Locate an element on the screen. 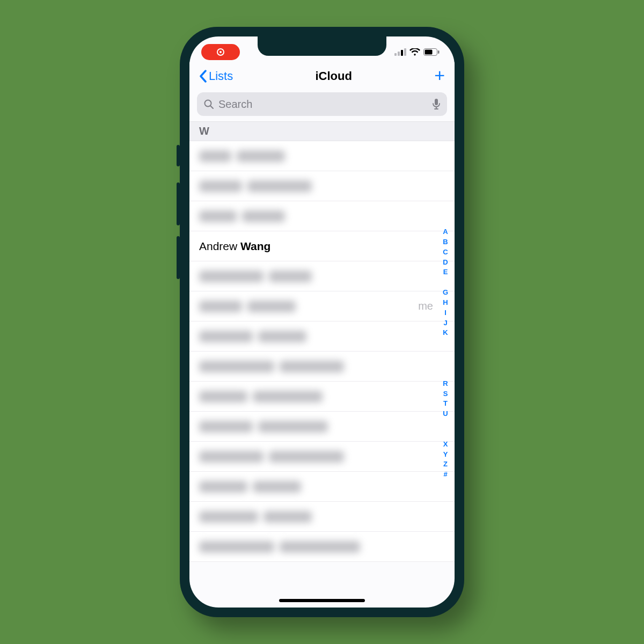  index-letter: J is located at coordinates (445, 323).